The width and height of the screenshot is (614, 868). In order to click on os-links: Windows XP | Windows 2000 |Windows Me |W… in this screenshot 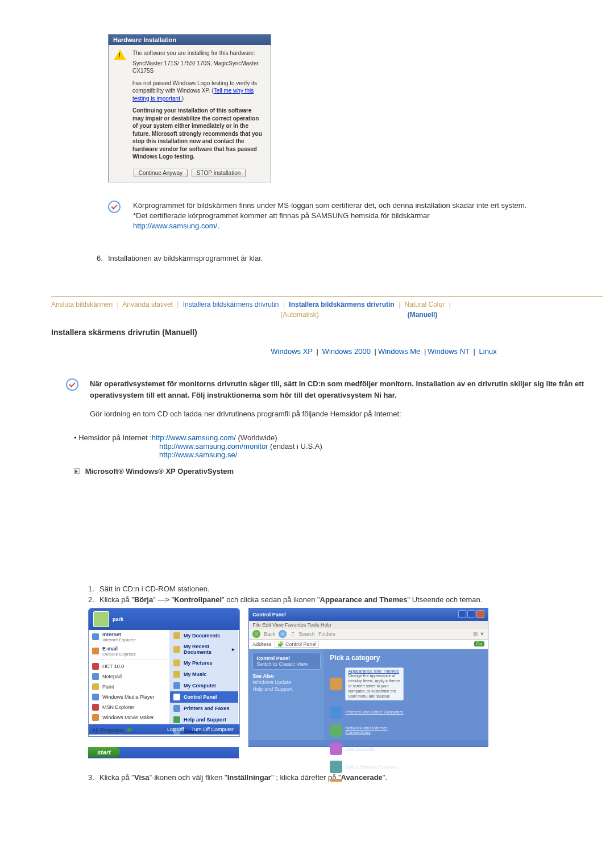, I will do `click(327, 351)`.